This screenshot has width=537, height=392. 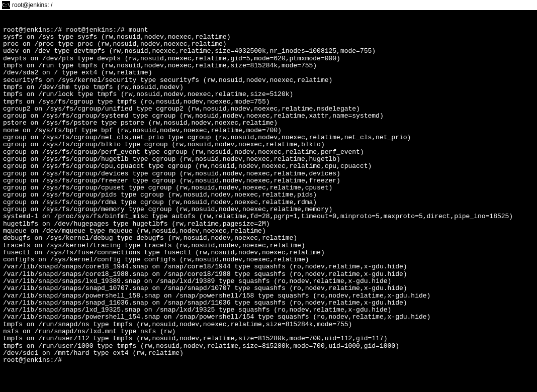 What do you see at coordinates (268, 253) in the screenshot?
I see `terminal-line: fusectl on /sys/fs/fuse/connections type…` at bounding box center [268, 253].